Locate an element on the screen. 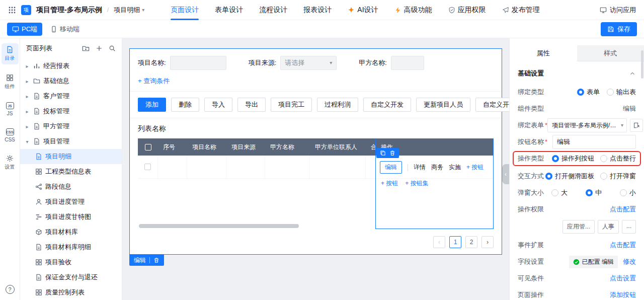  tree-group-party-a: ▸ 甲方管理 is located at coordinates (71, 126).